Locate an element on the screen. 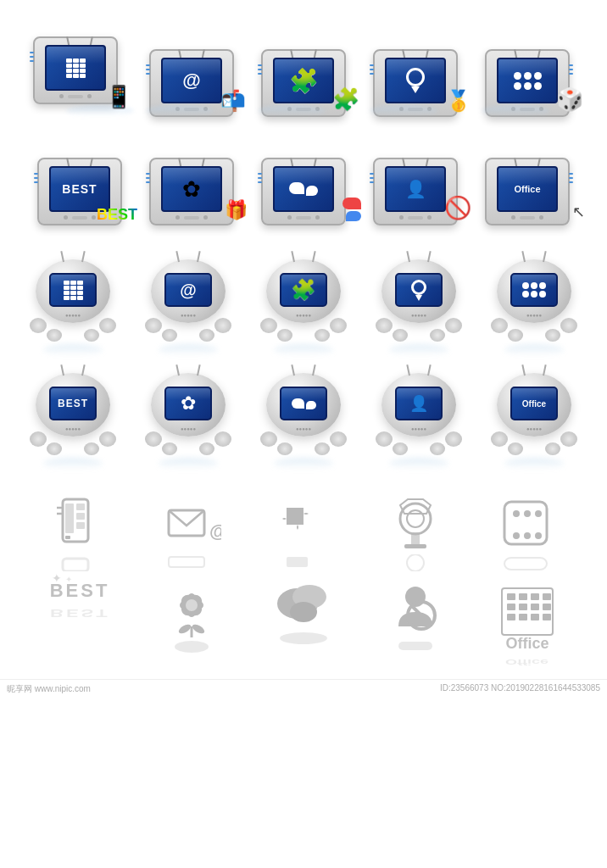 This screenshot has width=607, height=868. gray-office-text: Office is located at coordinates (527, 644).